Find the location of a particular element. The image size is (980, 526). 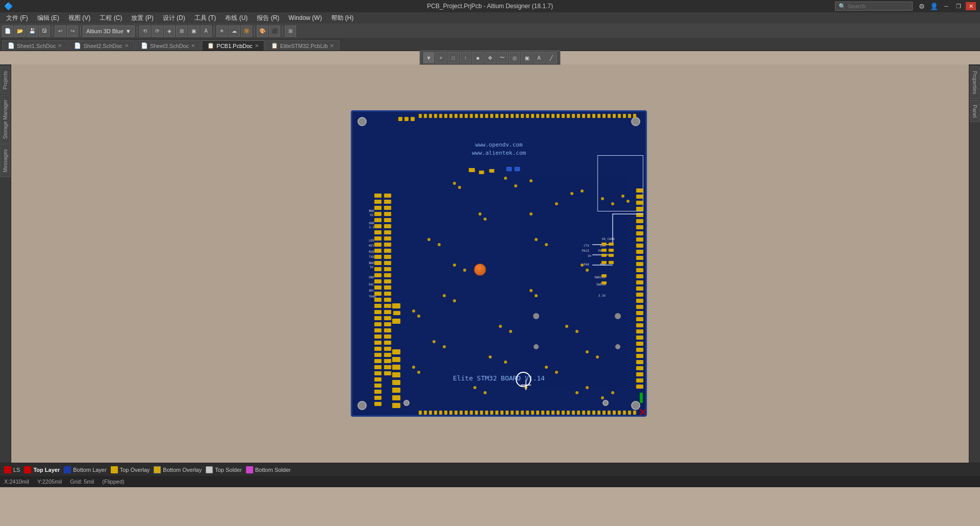

layer-color-ls is located at coordinates (8, 470).